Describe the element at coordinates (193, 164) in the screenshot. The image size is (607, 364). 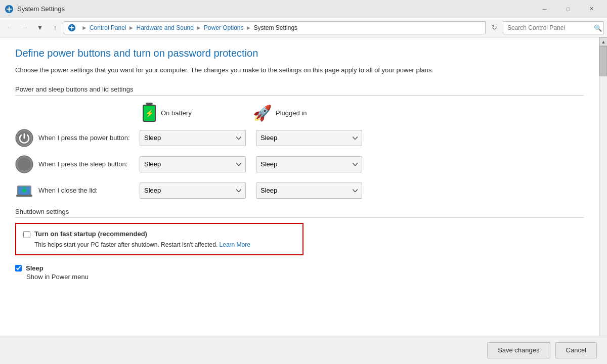
I see `sleep-battery-select: Sleep Do nothing Hibernate Shut down Tur…` at that location.